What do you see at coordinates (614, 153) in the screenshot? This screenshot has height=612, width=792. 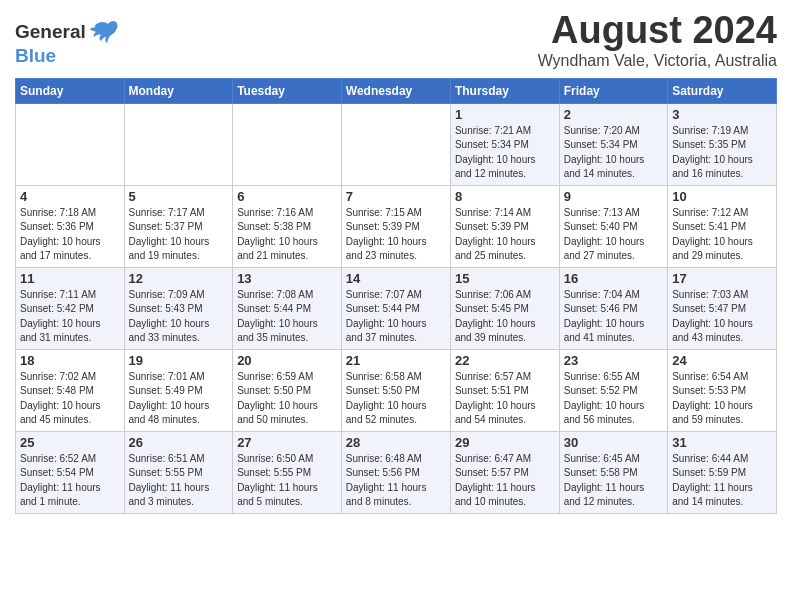 I see `day-info: Sunrise: 7:20 AM Sunset: 5:34 PM Dayligh…` at bounding box center [614, 153].